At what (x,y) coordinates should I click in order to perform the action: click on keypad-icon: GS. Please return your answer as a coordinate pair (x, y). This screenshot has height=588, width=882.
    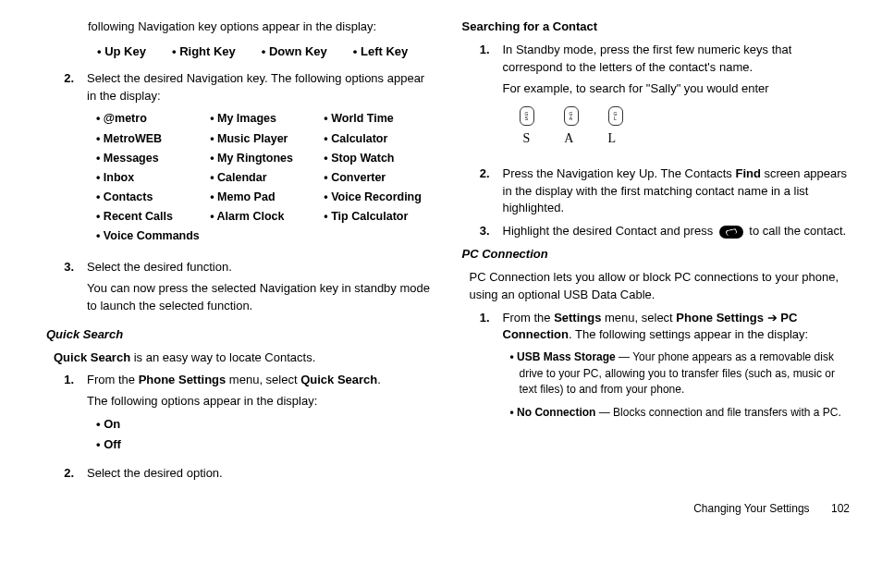
    Looking at the image, I should click on (527, 116).